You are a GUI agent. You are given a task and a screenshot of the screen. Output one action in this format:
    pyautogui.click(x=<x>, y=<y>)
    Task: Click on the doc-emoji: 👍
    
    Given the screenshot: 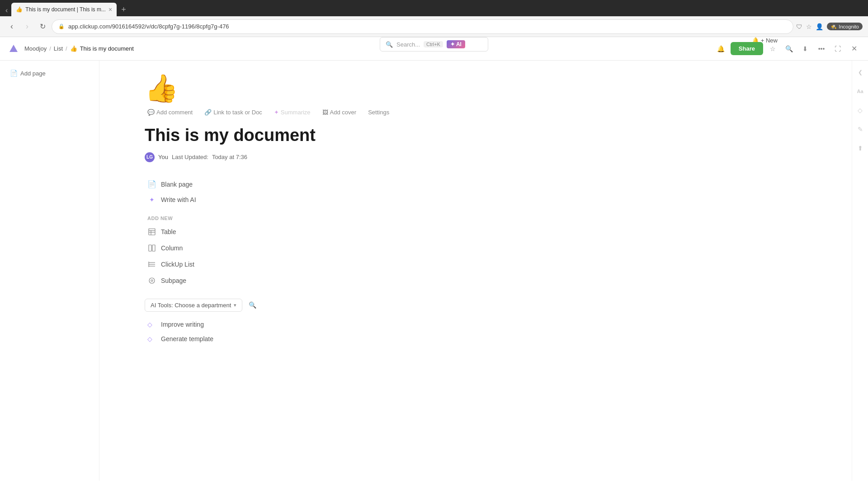 What is the action you would take?
    pyautogui.click(x=476, y=89)
    